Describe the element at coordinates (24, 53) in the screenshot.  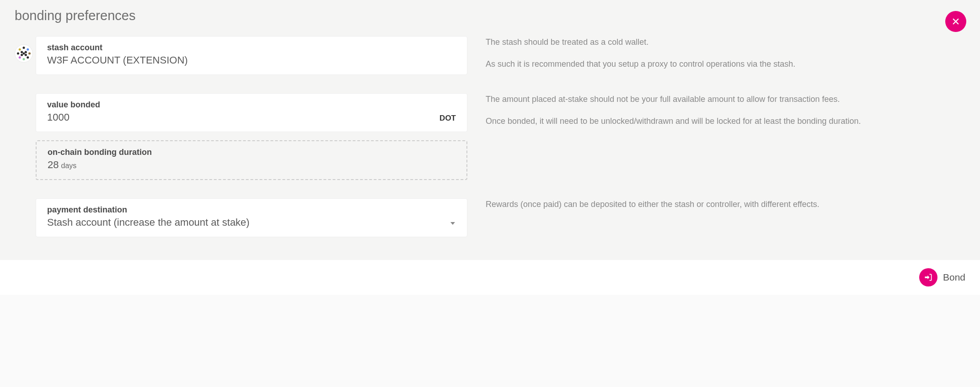
I see `stash-identicon` at that location.